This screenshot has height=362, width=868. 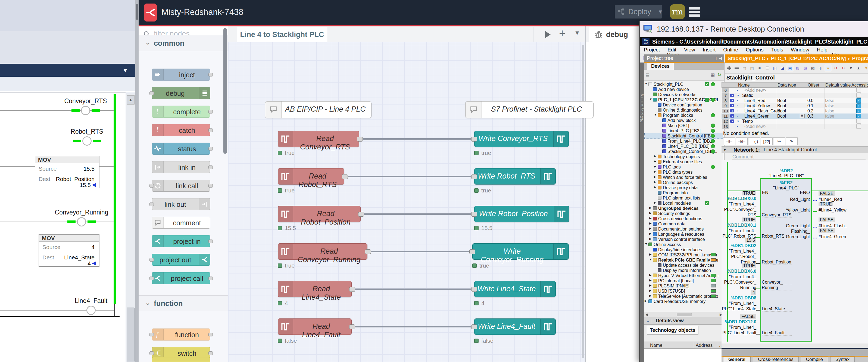 What do you see at coordinates (515, 176) in the screenshot?
I see `flow-node-write-robot_rts: Write Robot_RTS` at bounding box center [515, 176].